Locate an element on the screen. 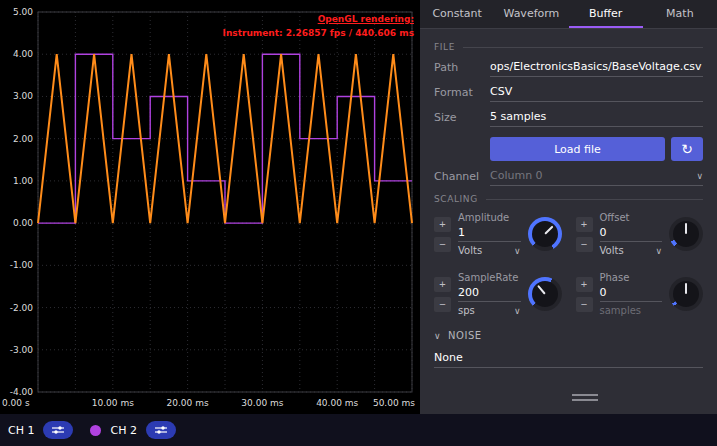 This screenshot has height=446, width=717. amplitude-unit: Volts is located at coordinates (470, 250).